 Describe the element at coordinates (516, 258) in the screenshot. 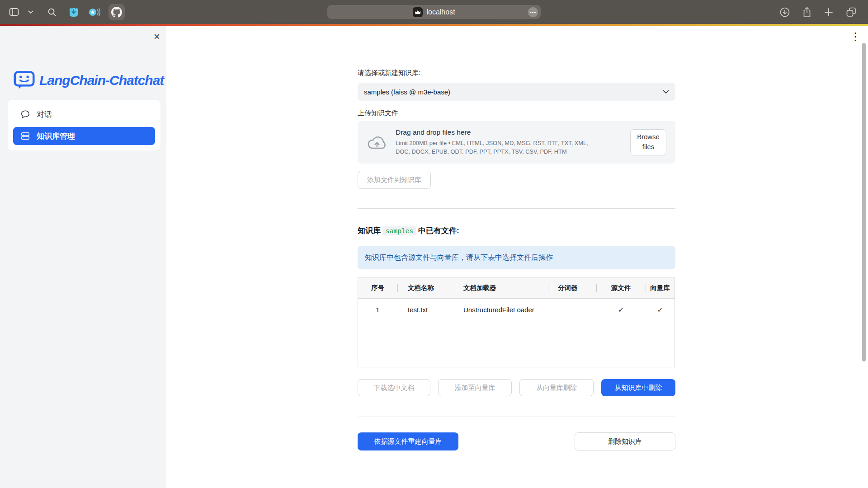

I see `info-banner: 知识库中包含源文件与向量库，请从下表中选择文件后操作` at that location.